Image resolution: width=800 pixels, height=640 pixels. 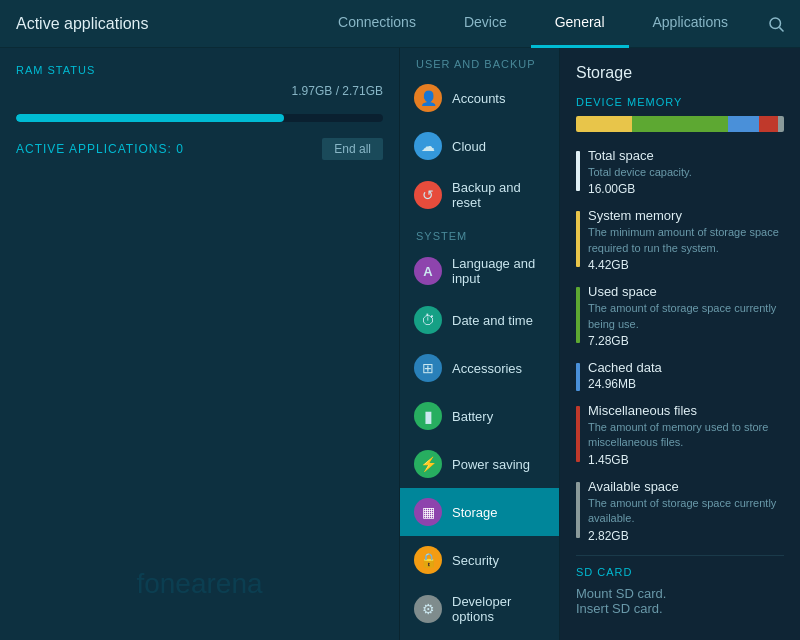 What do you see at coordinates (480, 233) in the screenshot?
I see `system-section-header: SYSTEM` at bounding box center [480, 233].